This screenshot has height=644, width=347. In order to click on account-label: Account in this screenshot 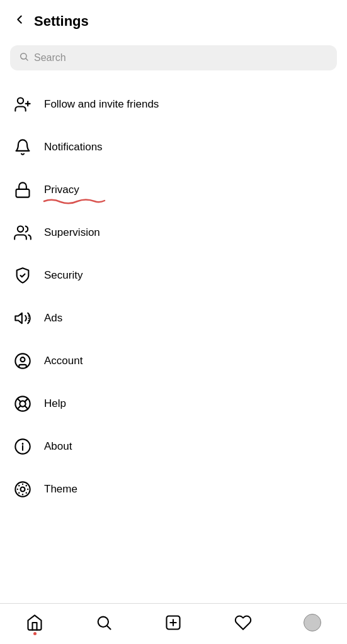, I will do `click(63, 361)`.